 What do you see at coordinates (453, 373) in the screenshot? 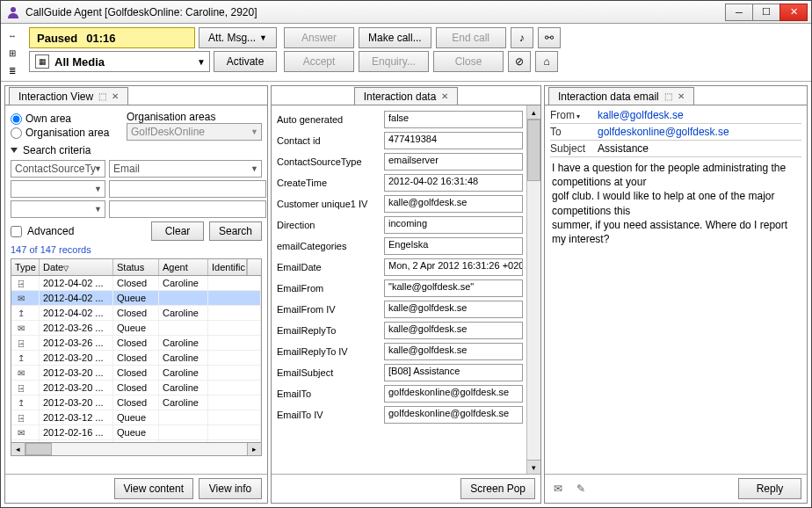
I see `field-value: [B08] Assistance` at bounding box center [453, 373].